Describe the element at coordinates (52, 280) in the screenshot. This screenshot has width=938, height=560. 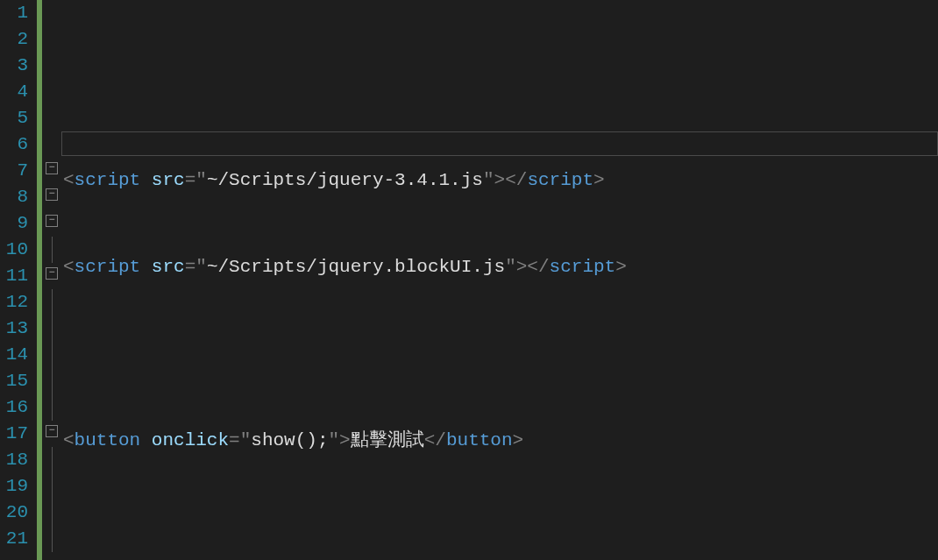
I see `fold-gutter: − − − − −` at that location.